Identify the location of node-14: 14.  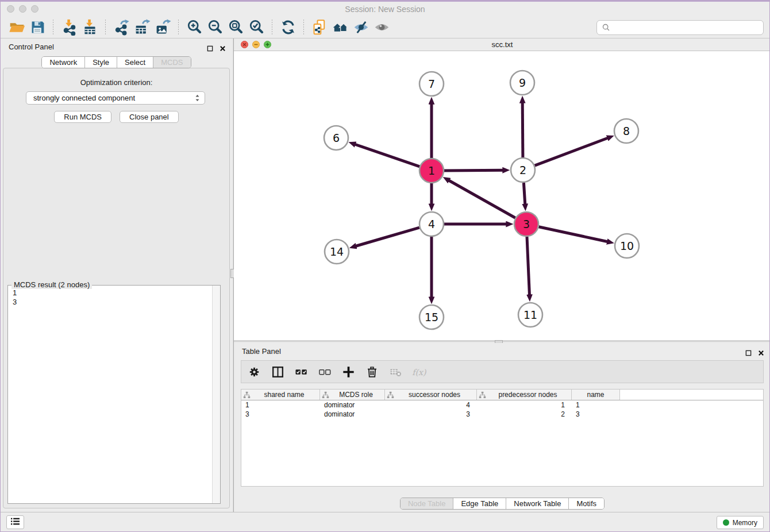
(337, 252).